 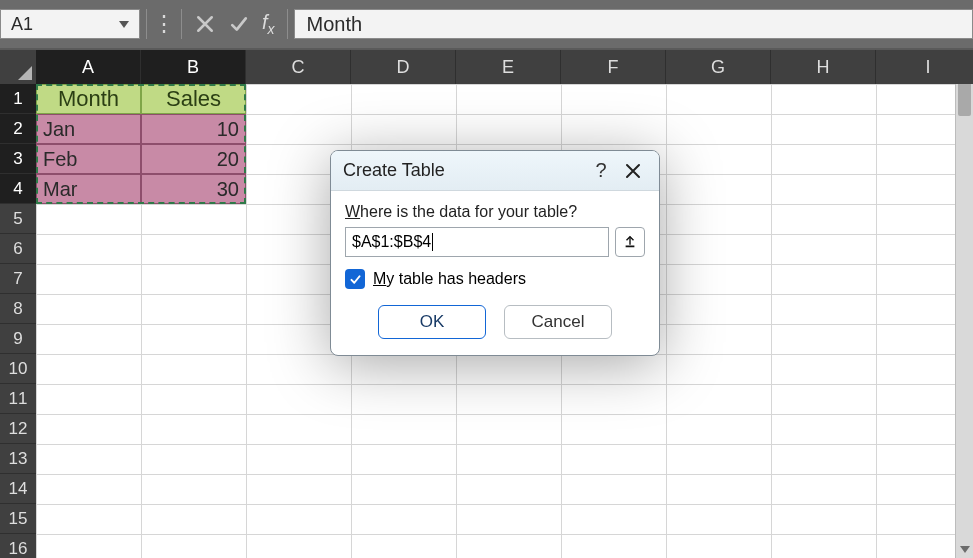 I want to click on ok-button: OK, so click(x=432, y=322).